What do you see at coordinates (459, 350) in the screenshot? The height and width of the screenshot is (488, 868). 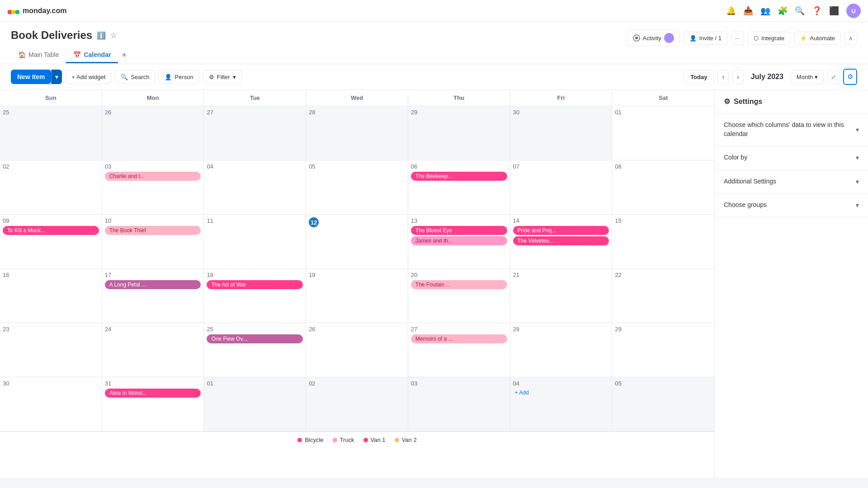 I see `cal-cell: 27Memoirs of a ...` at bounding box center [459, 350].